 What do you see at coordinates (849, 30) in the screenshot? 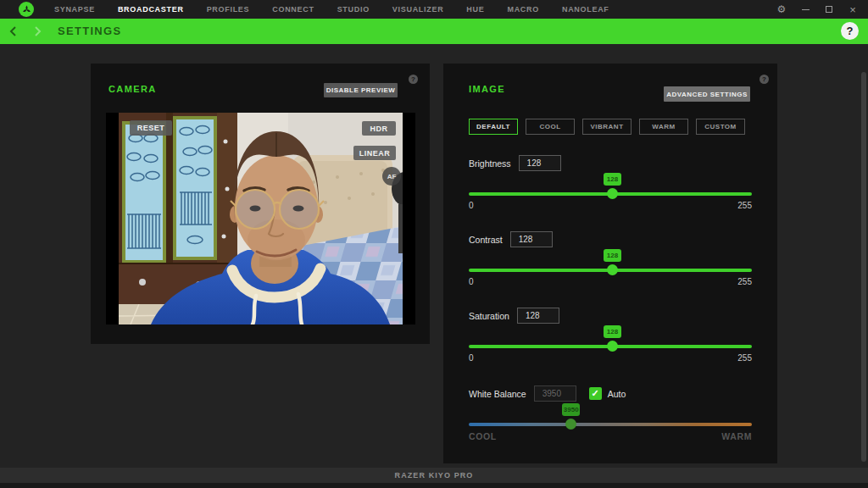
I see `help-button: ?` at bounding box center [849, 30].